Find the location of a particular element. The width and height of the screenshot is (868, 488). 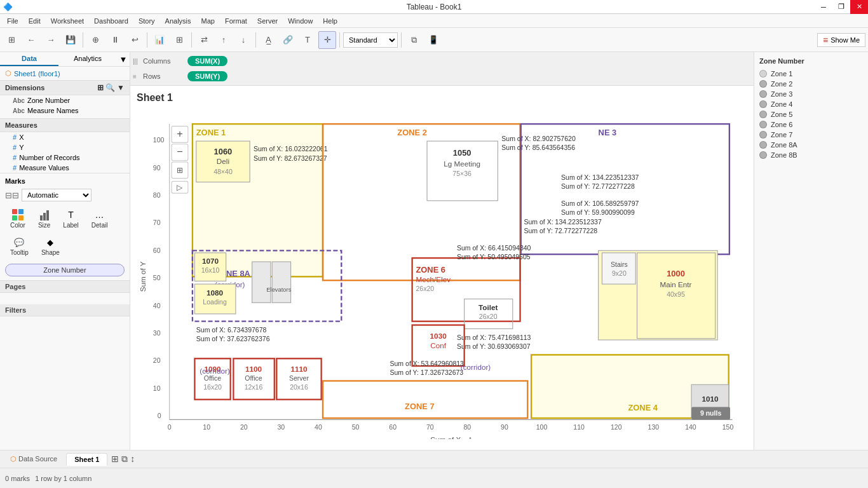

menu-file: File is located at coordinates (13, 21).